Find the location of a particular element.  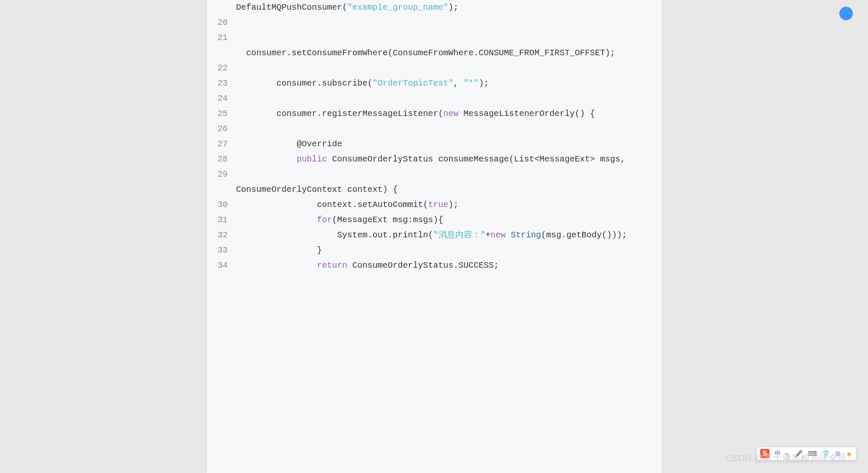

token-kw: public is located at coordinates (312, 159).